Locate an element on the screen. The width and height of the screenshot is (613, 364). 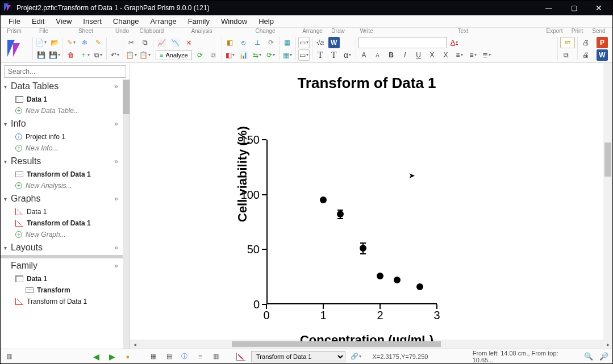
menu-insert: Insert is located at coordinates (92, 22).